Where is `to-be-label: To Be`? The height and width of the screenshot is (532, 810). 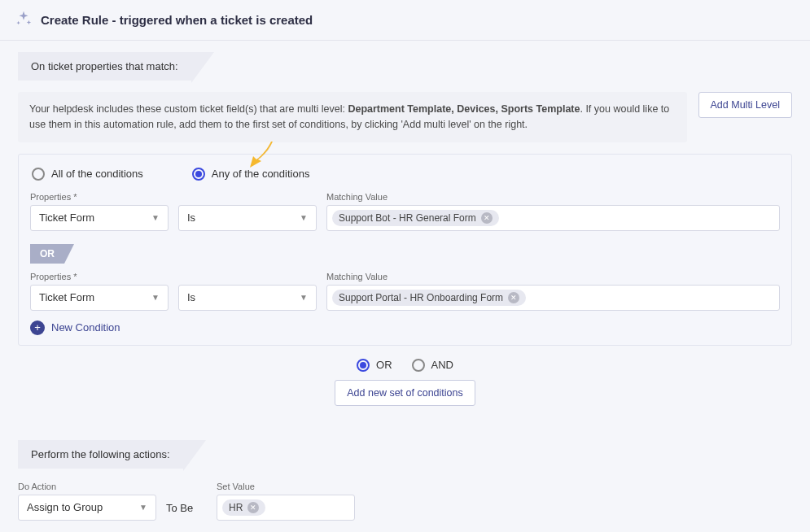
to-be-label: To Be is located at coordinates (186, 511).